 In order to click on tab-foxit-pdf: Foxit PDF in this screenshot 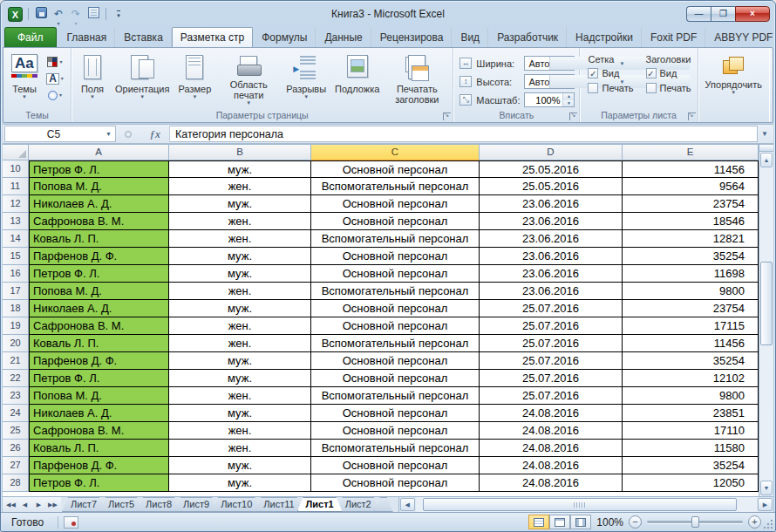, I will do `click(673, 37)`.